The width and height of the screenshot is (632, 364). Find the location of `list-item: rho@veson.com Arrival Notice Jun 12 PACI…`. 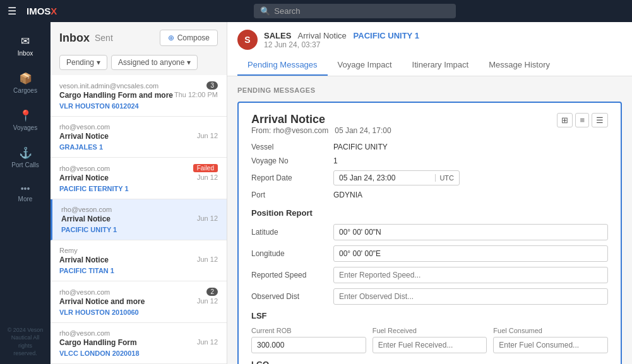

list-item: rho@veson.com Arrival Notice Jun 12 PACI… is located at coordinates (139, 220).